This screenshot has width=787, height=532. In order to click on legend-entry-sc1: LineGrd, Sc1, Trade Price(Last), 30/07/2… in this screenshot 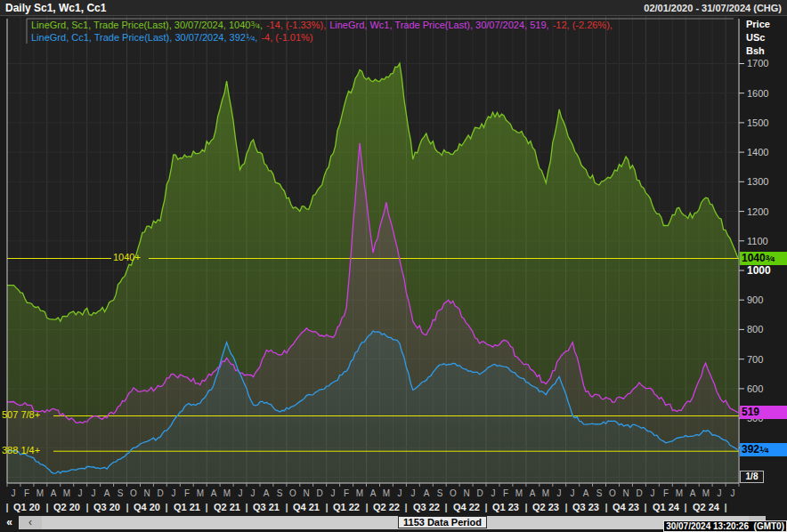, I will do `click(147, 25)`.